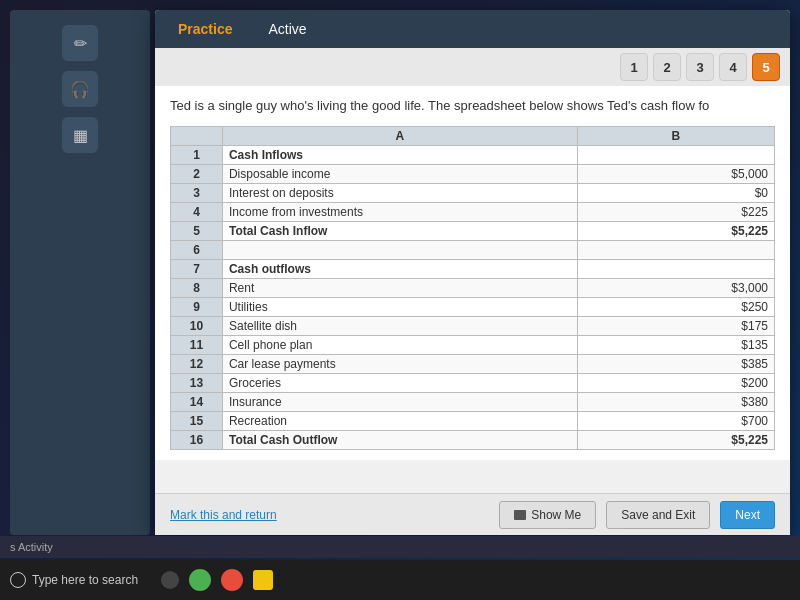 The image size is (800, 600). Describe the element at coordinates (85, 580) in the screenshot. I see `taskbar-search-label: Type here to search` at that location.